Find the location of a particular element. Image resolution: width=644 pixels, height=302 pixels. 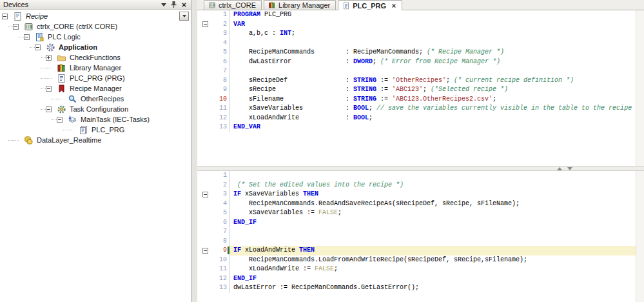

line-number: 6 is located at coordinates (220, 62).